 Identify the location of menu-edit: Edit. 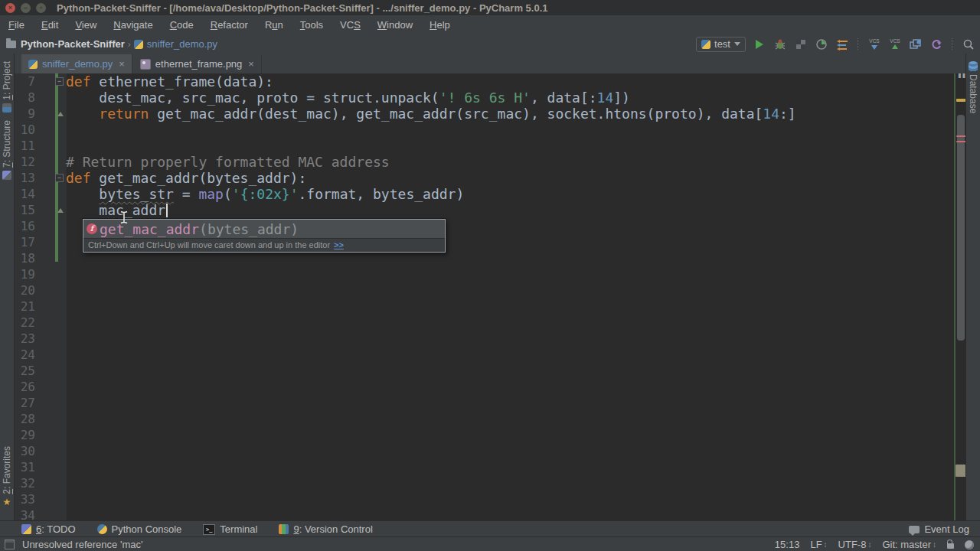
(50, 24).